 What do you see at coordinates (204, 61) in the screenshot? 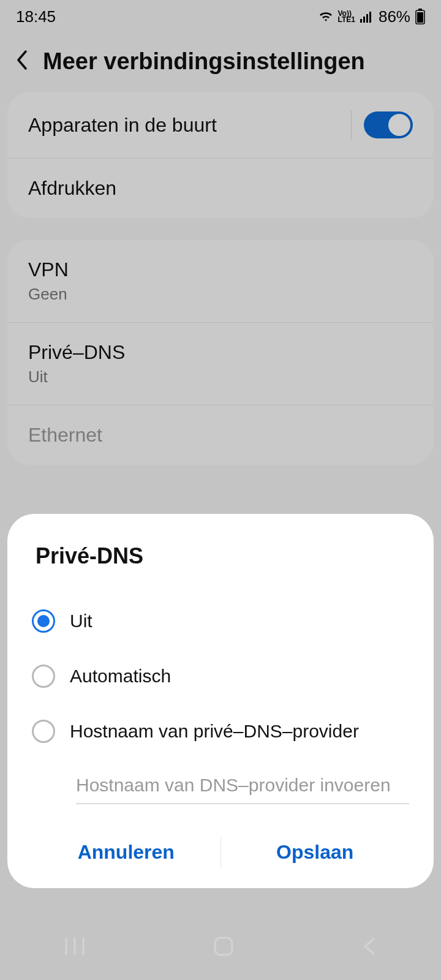
I see `page-title: Meer verbindingsinstellingen` at bounding box center [204, 61].